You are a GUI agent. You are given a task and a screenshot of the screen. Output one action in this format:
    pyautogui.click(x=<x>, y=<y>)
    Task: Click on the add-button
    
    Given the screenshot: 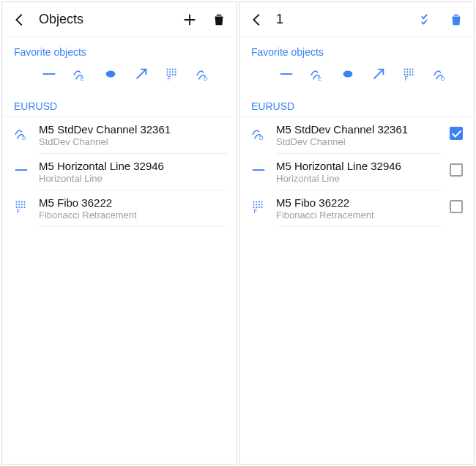 What is the action you would take?
    pyautogui.click(x=190, y=20)
    